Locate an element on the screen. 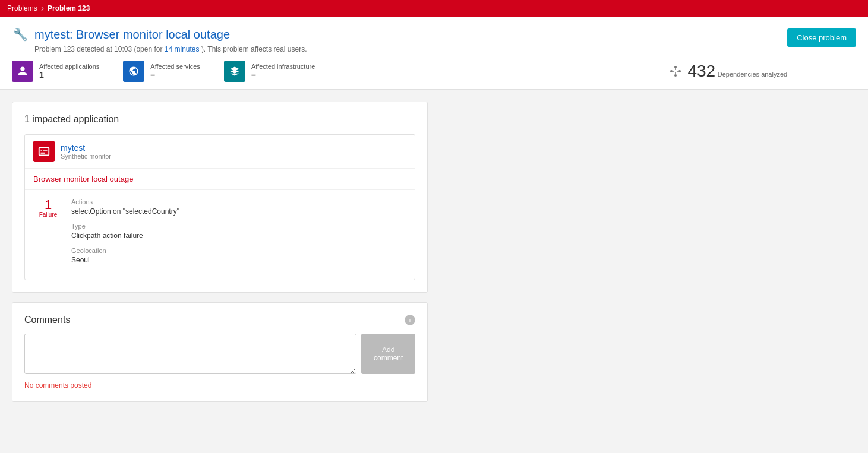 The width and height of the screenshot is (868, 453). close-problem-button: Close problem is located at coordinates (822, 38).